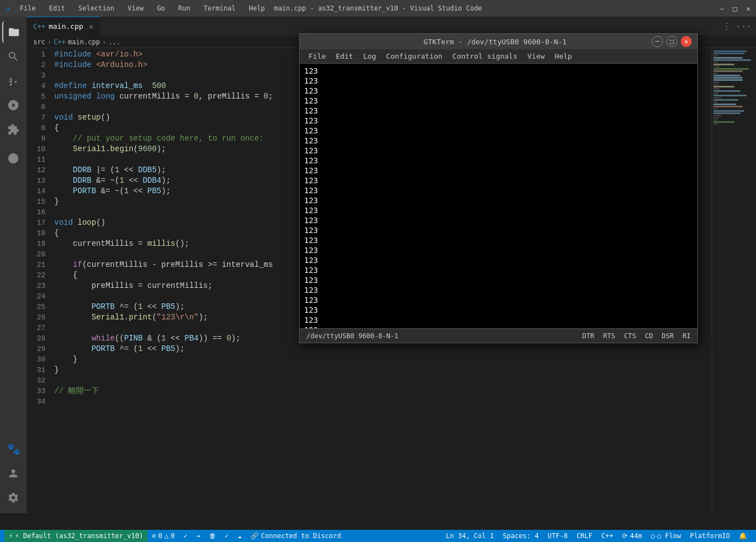  What do you see at coordinates (521, 536) in the screenshot?
I see `status-spaces: Spaces: 4` at bounding box center [521, 536].